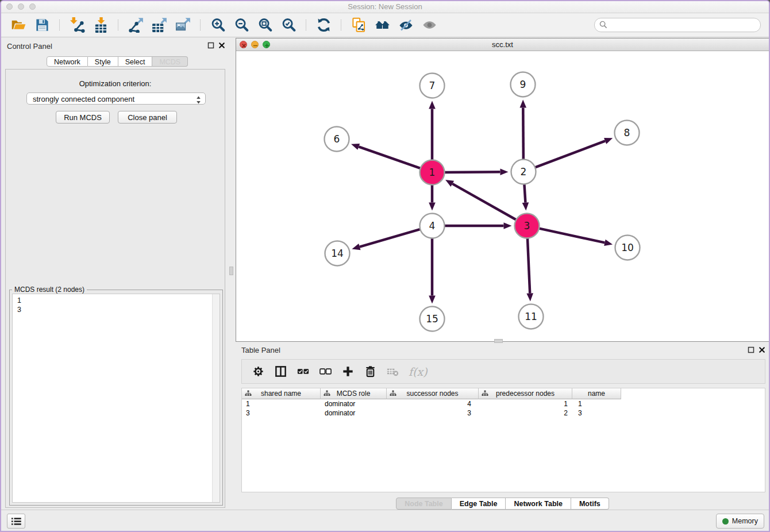 The height and width of the screenshot is (532, 770). I want to click on control-panel-tabs: NetworkStyleSelectMCDS, so click(117, 61).